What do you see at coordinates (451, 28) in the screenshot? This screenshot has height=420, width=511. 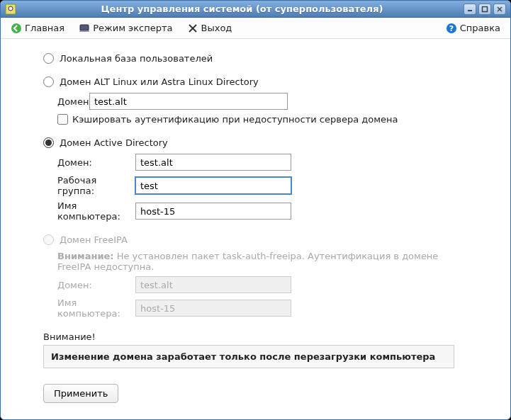 I see `help-icon: ?` at bounding box center [451, 28].